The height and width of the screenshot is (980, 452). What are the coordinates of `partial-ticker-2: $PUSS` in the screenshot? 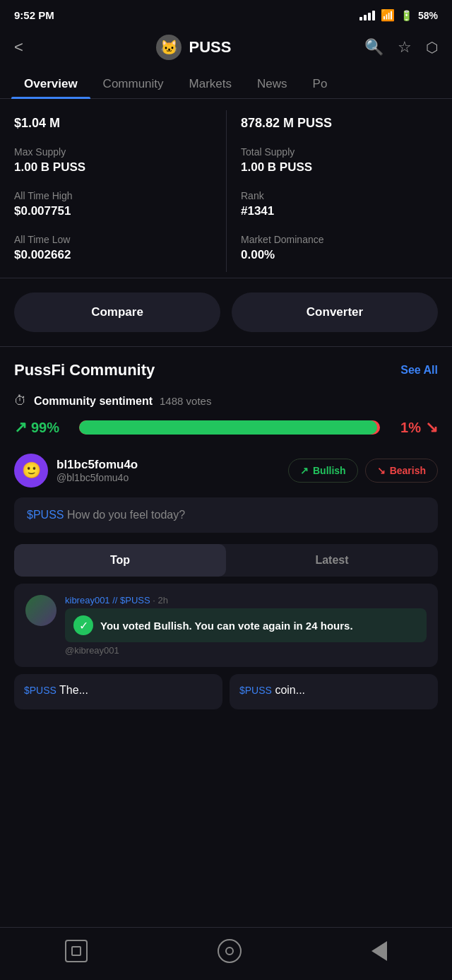 It's located at (256, 690).